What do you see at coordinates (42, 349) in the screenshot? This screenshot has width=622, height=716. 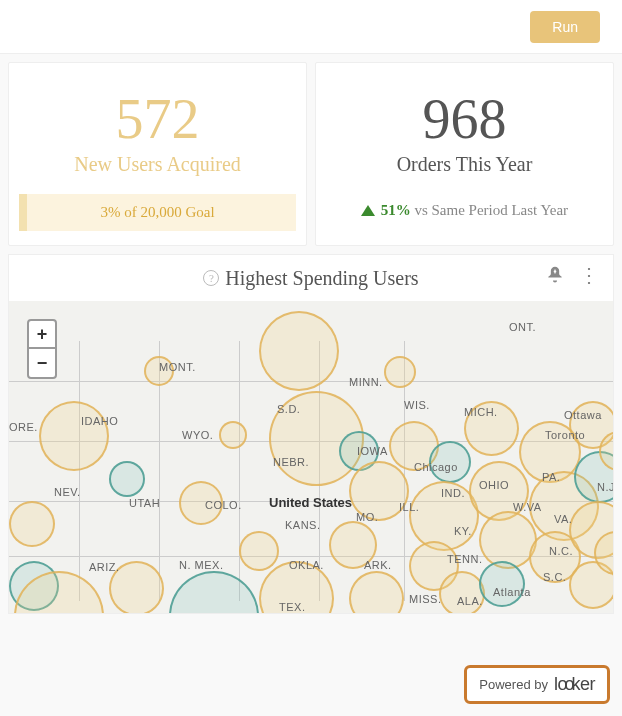 I see `zoom-control: + −` at bounding box center [42, 349].